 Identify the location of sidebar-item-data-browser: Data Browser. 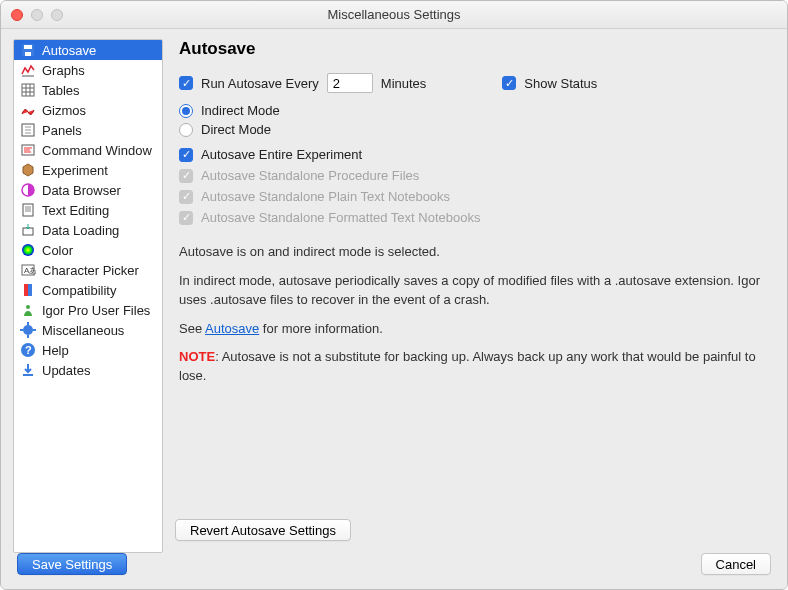
(88, 190).